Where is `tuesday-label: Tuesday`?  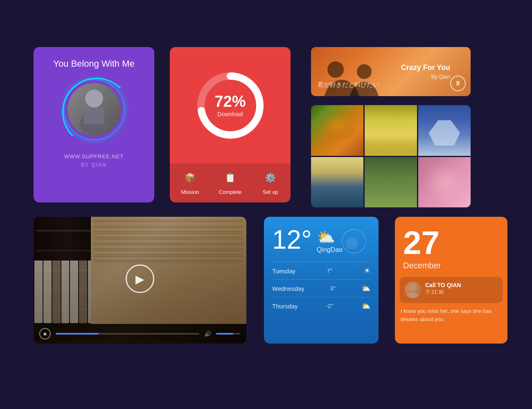
tuesday-label: Tuesday is located at coordinates (284, 271).